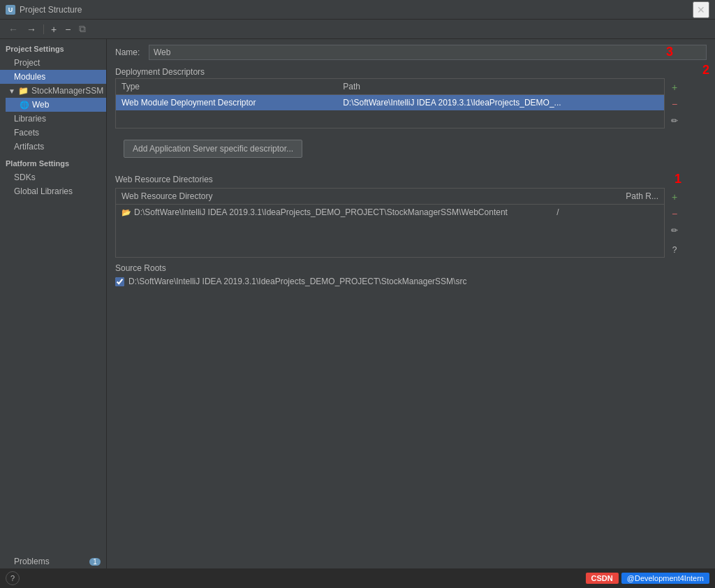  Describe the element at coordinates (675, 197) in the screenshot. I see `web-res-add-button: +` at that location.